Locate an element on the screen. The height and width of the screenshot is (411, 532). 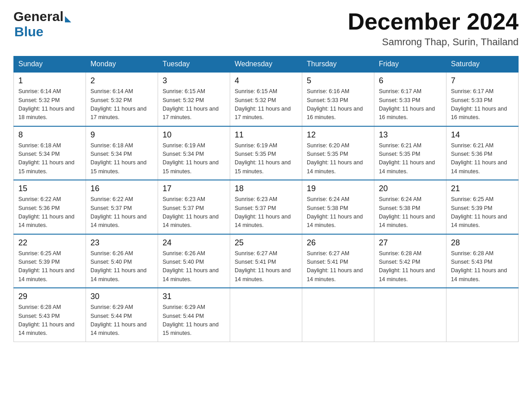
day-number: 28 is located at coordinates (482, 243).